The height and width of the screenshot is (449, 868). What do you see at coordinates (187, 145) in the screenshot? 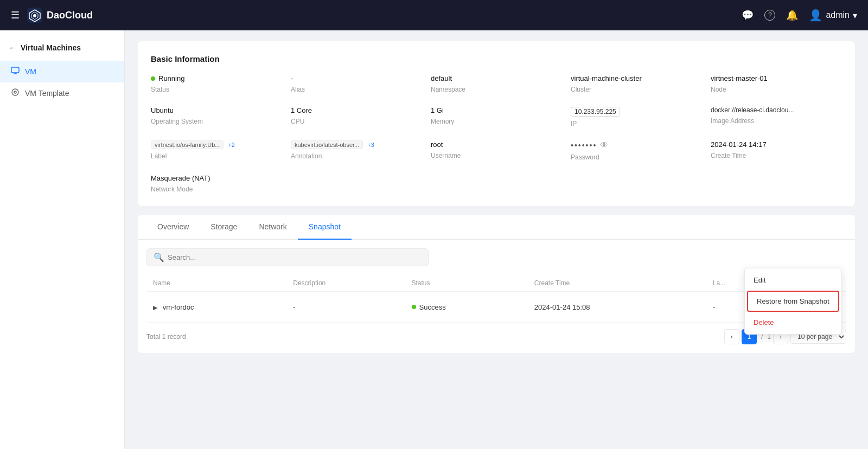
I see `label-tag: virtnest.io/os-family:Ub...` at bounding box center [187, 145].